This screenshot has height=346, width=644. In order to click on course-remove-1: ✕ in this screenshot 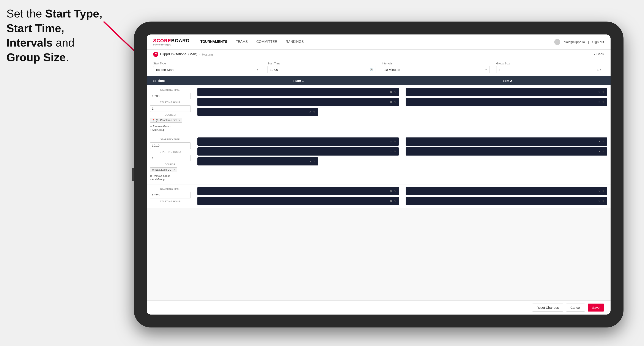, I will do `click(179, 120)`.